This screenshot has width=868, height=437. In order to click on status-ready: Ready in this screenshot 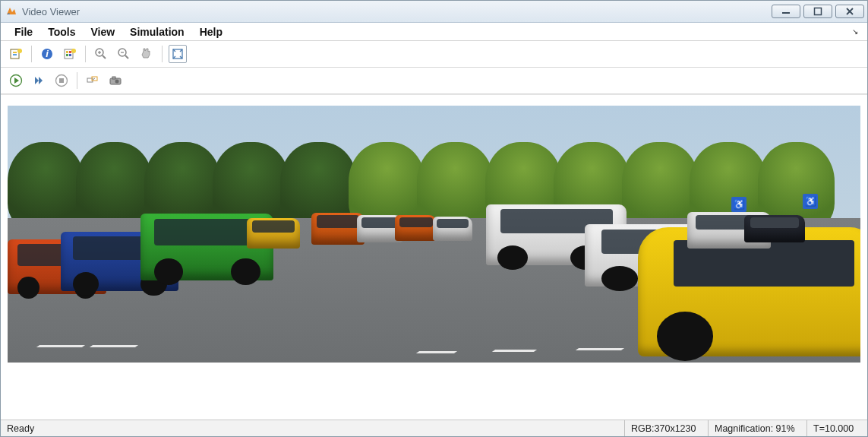, I will do `click(313, 429)`.